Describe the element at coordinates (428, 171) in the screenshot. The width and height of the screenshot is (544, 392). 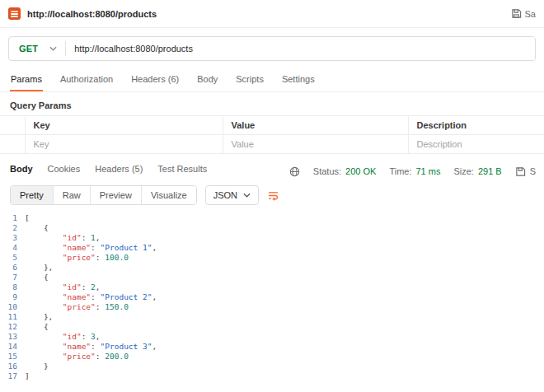
I see `time-value: 71 ms` at that location.